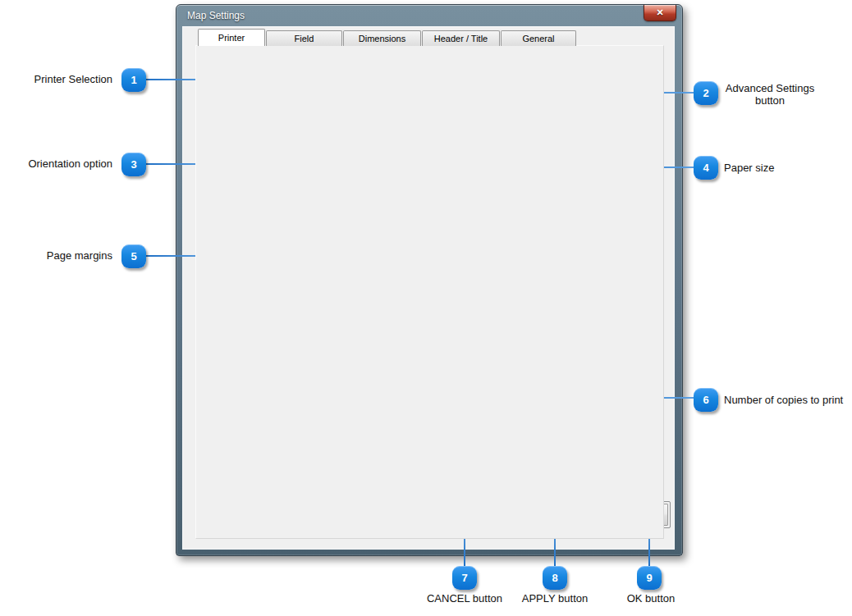 This screenshot has width=852, height=616. I want to click on tab-field-label: Field, so click(305, 39).